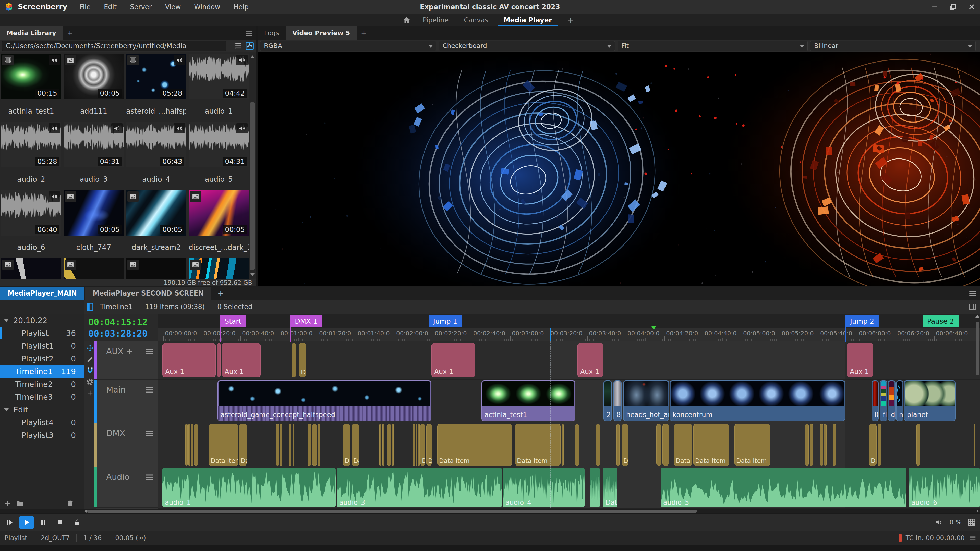  Describe the element at coordinates (243, 445) in the screenshot. I see `dmx-data-item: Da` at that location.